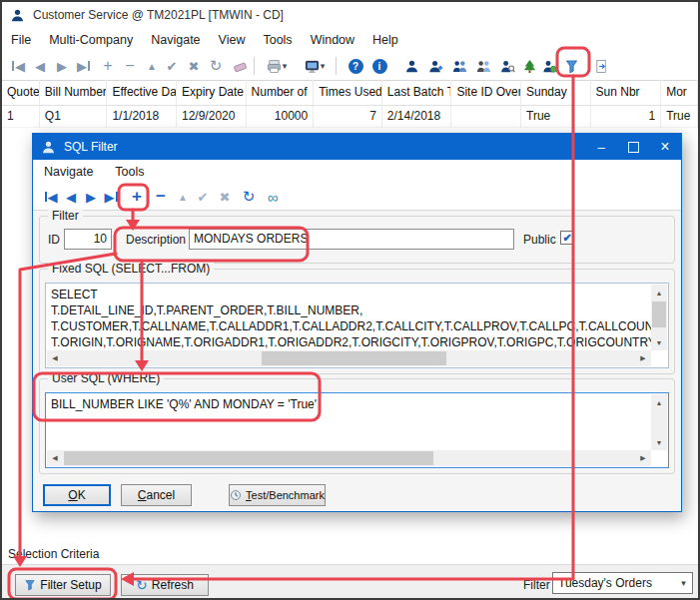 The height and width of the screenshot is (600, 700). What do you see at coordinates (665, 147) in the screenshot?
I see `close-button: ×` at bounding box center [665, 147].